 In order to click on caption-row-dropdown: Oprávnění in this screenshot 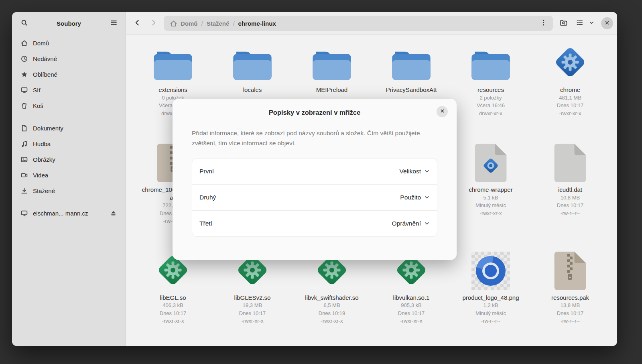, I will do `click(411, 224)`.